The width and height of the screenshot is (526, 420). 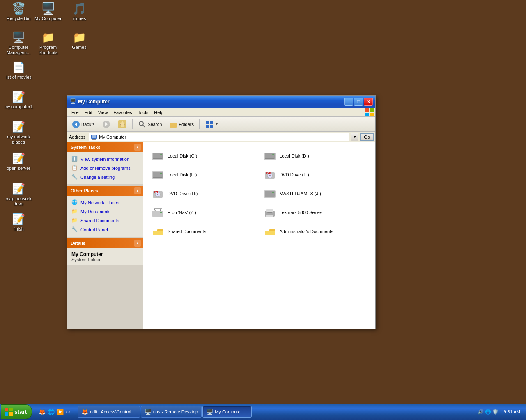 What do you see at coordinates (18, 222) in the screenshot?
I see `finish-icon: 📝 finish` at bounding box center [18, 222].